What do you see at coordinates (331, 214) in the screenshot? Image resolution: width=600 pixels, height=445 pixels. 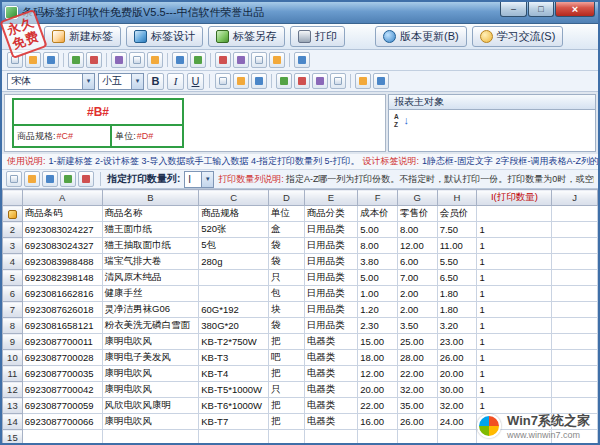 I see `cell: 商品分类` at bounding box center [331, 214].